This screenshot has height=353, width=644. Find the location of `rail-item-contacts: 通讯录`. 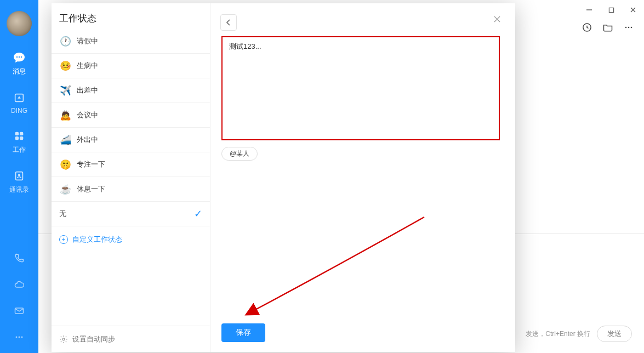

rail-item-contacts: 通讯录 is located at coordinates (19, 182).